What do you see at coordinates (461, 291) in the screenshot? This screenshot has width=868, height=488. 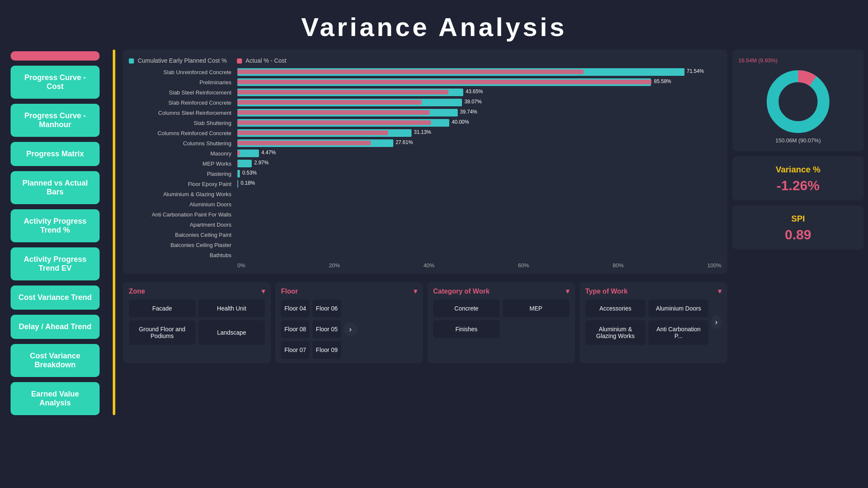 I see `filter-label-category: Category of Work` at bounding box center [461, 291].